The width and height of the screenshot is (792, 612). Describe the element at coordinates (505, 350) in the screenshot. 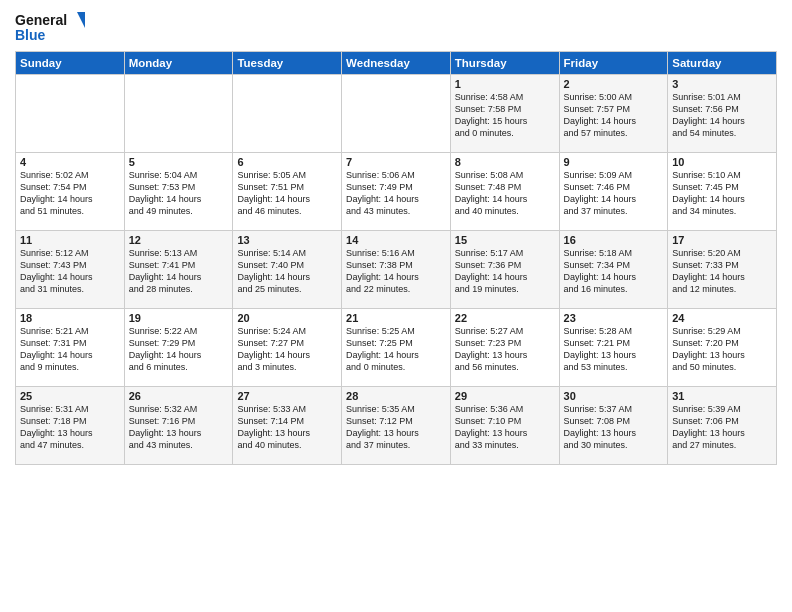

I see `day-info: Sunrise: 5:27 AM Sunset: 7:23 PM Dayligh…` at that location.